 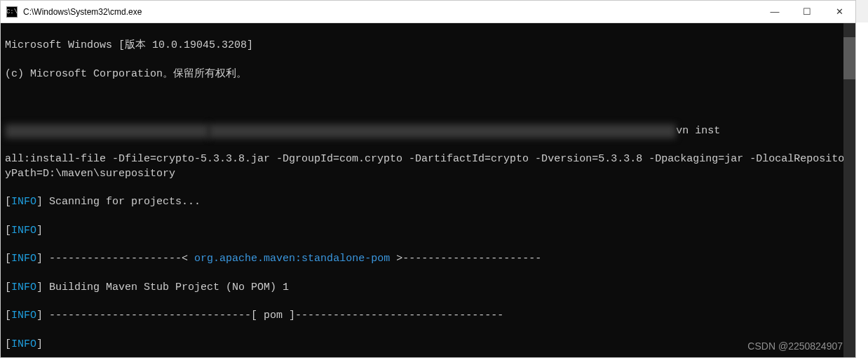 What do you see at coordinates (12, 12) in the screenshot?
I see `cmd-icon: C:\` at bounding box center [12, 12].